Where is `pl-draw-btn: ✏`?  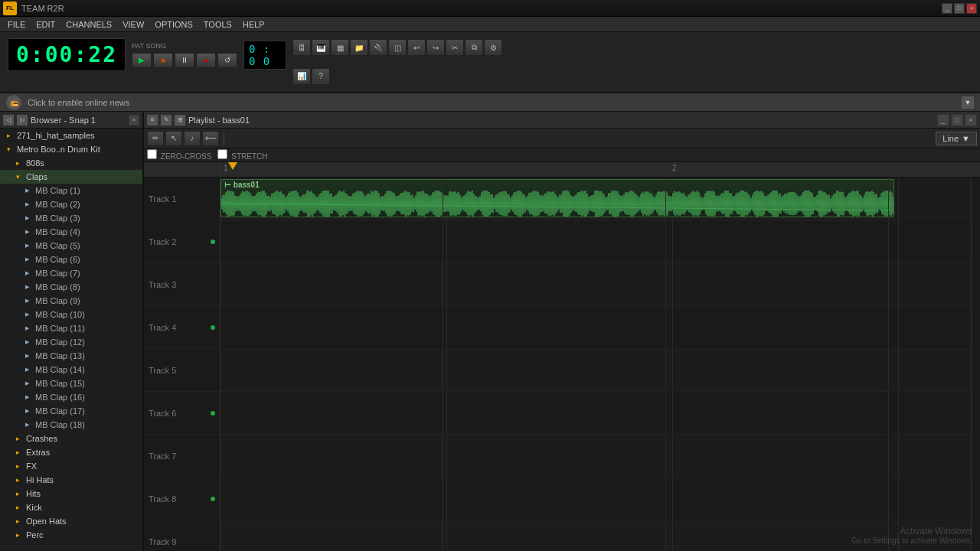
pl-draw-btn: ✏ is located at coordinates (155, 139).